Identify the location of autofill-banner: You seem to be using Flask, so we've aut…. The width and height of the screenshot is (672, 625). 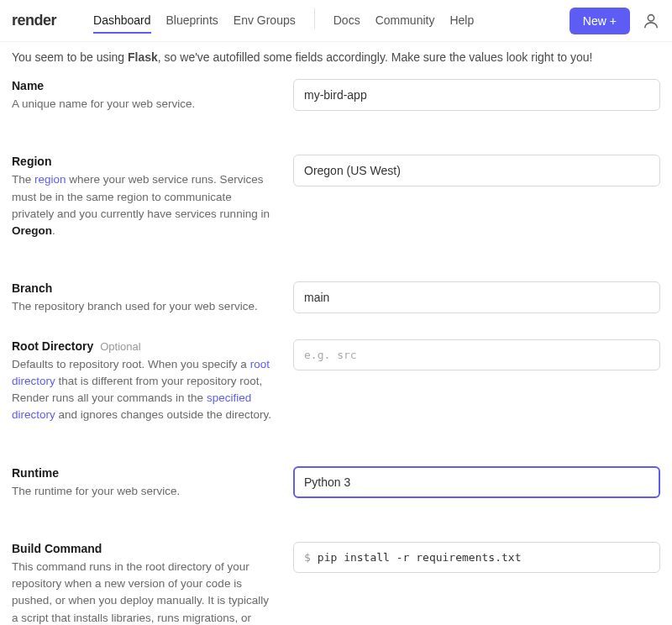
(336, 60).